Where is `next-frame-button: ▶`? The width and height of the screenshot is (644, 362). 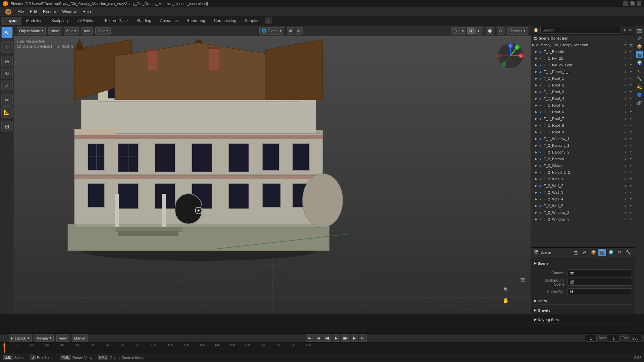 next-frame-button: ▶ is located at coordinates (355, 338).